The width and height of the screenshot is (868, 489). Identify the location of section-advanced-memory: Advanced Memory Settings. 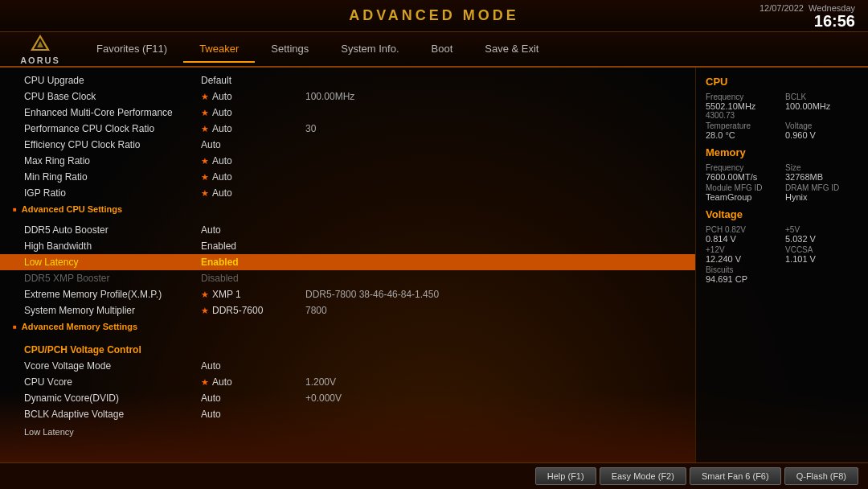
(347, 326).